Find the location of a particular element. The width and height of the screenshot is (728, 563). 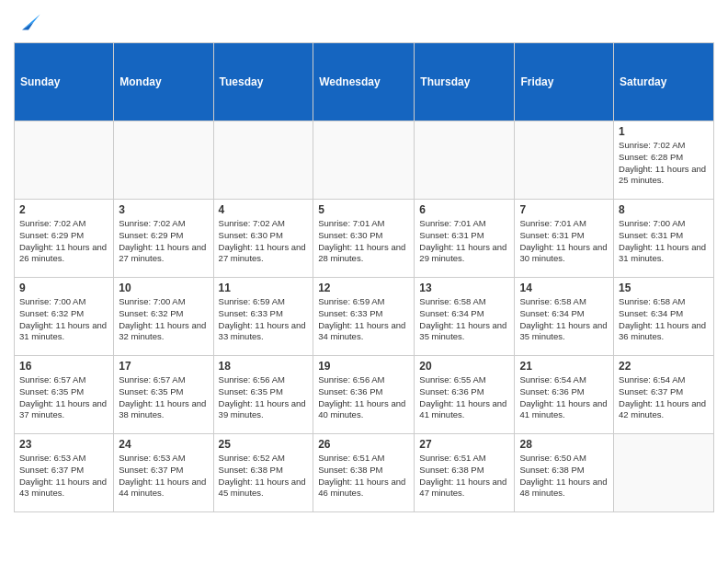

calendar-week-5: 23Sunrise: 6:53 AM Sunset: 6:37 PM Dayli… is located at coordinates (364, 473).